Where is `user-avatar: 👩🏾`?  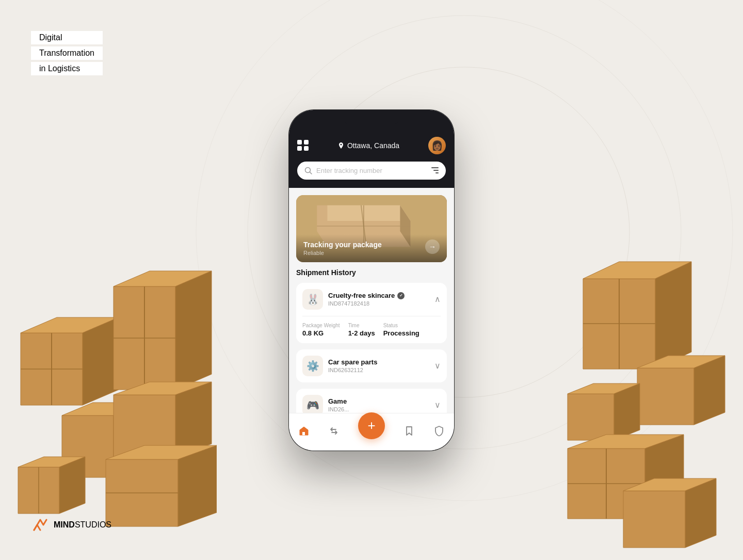
user-avatar: 👩🏾 is located at coordinates (437, 146).